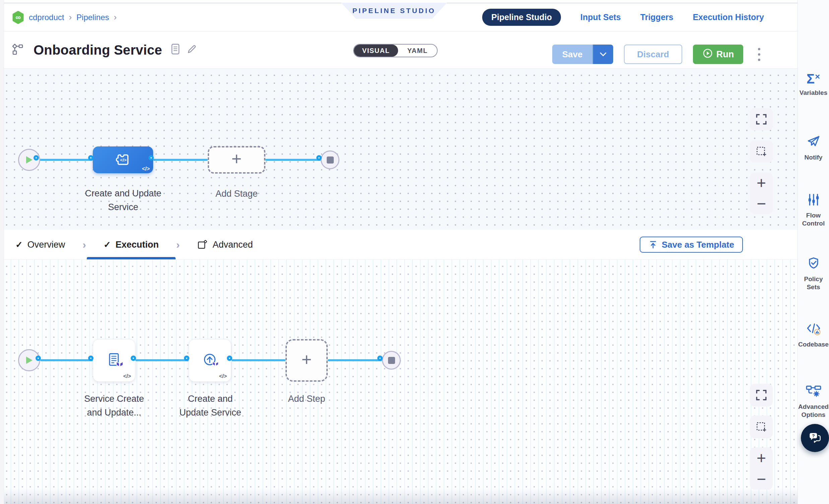  Describe the element at coordinates (98, 50) in the screenshot. I see `page-title: Onboarding Service` at that location.